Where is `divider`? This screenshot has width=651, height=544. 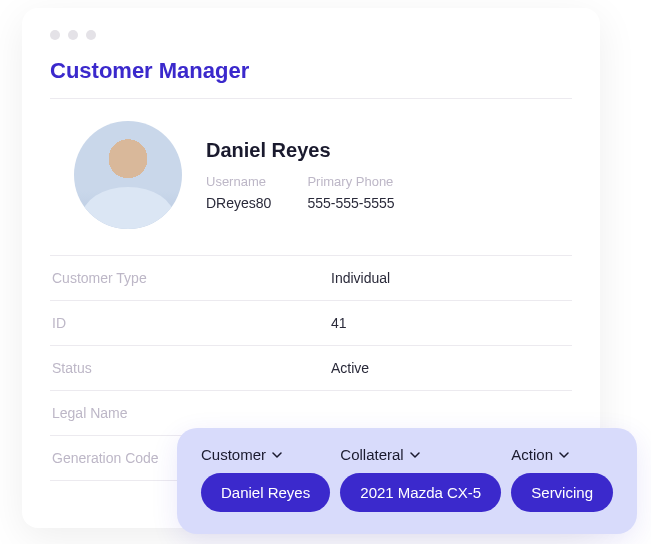 divider is located at coordinates (311, 98).